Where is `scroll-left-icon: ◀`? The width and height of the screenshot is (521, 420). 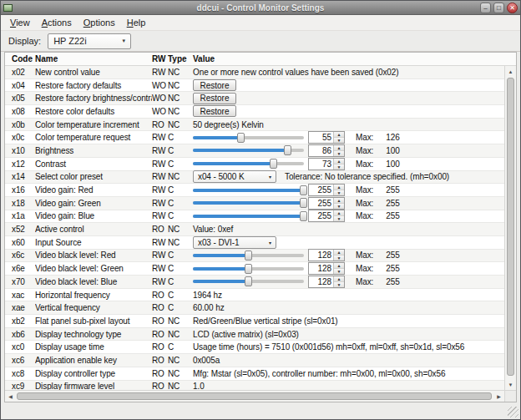 scroll-left-icon: ◀ is located at coordinates (10, 396).